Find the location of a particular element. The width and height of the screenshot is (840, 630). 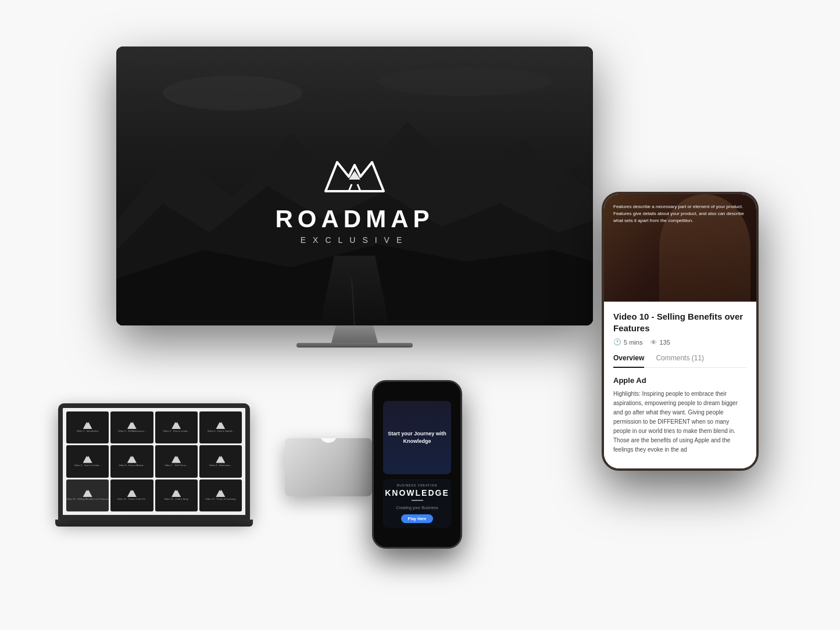

laptop-base is located at coordinates (154, 523).